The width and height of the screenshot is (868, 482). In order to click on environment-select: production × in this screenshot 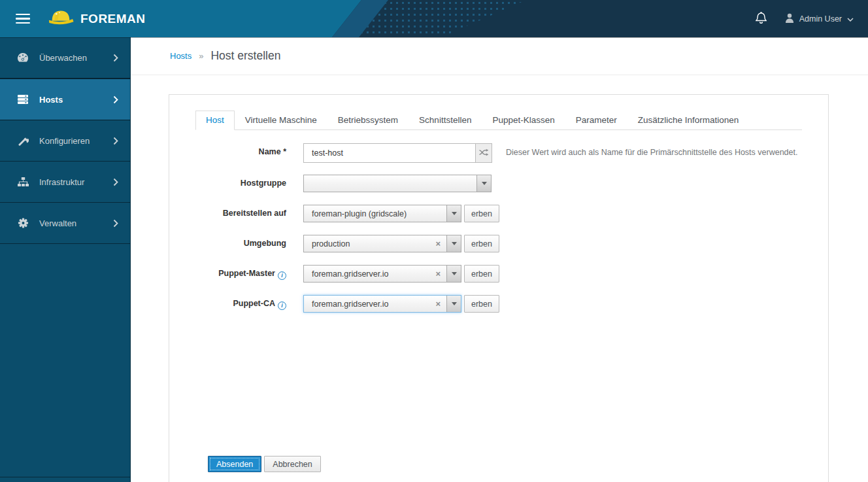, I will do `click(382, 243)`.